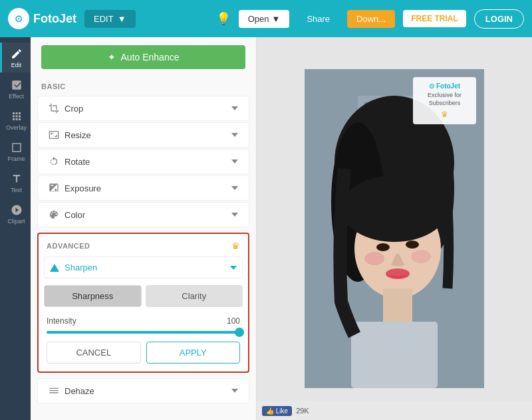 The height and width of the screenshot is (420, 532). Describe the element at coordinates (122, 19) in the screenshot. I see `edit-chevron-icon: ▼` at that location.